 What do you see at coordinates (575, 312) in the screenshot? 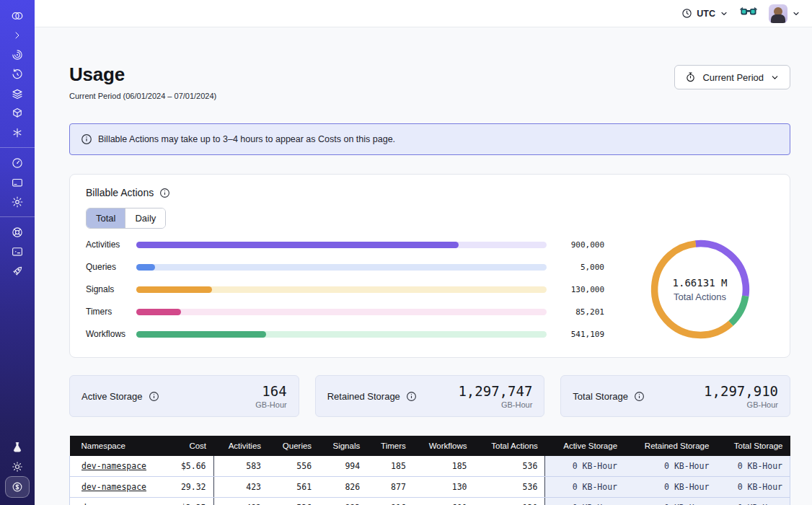
I see `bar-value: 85,201` at bounding box center [575, 312].